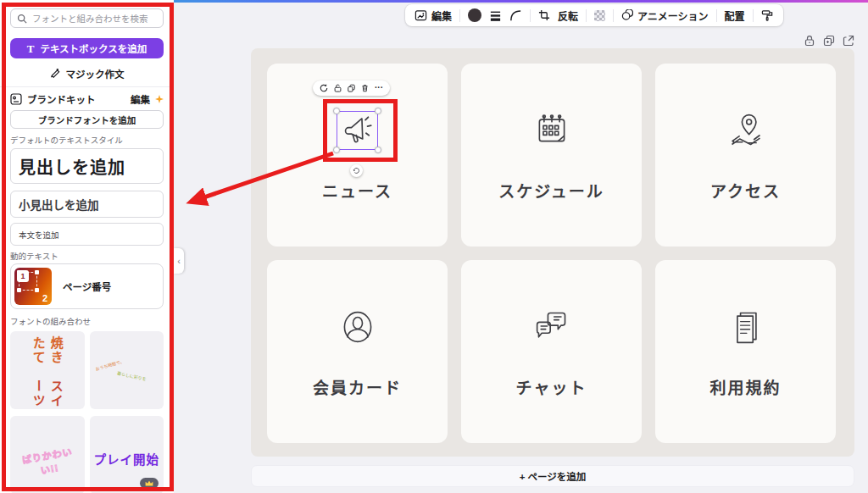 The width and height of the screenshot is (868, 493). What do you see at coordinates (86, 19) in the screenshot?
I see `search-box` at bounding box center [86, 19].